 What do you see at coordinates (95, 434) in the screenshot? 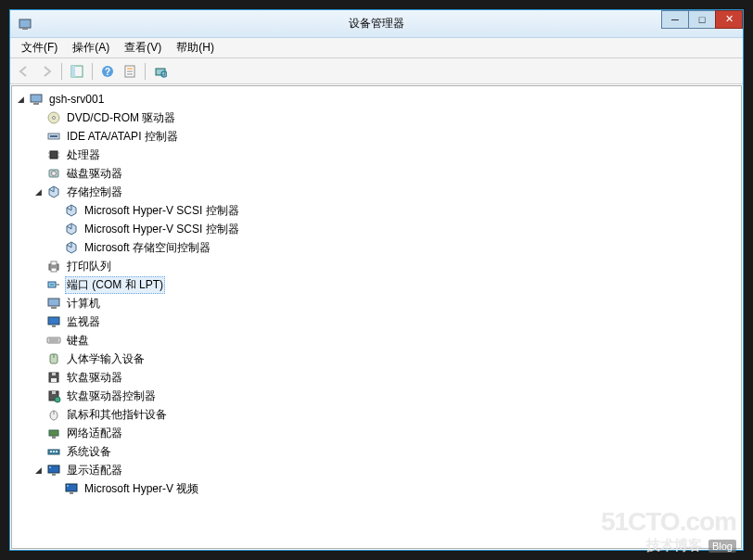
I see `tree-node-label: 网络适配器` at bounding box center [95, 434].